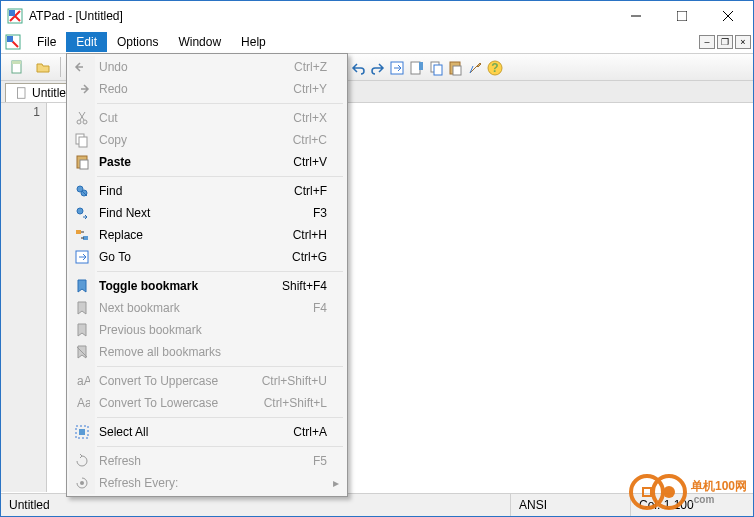 This screenshot has height=517, width=754. What do you see at coordinates (182, 403) in the screenshot?
I see `menu-item-label: Convert To Lowercase` at bounding box center [182, 403].